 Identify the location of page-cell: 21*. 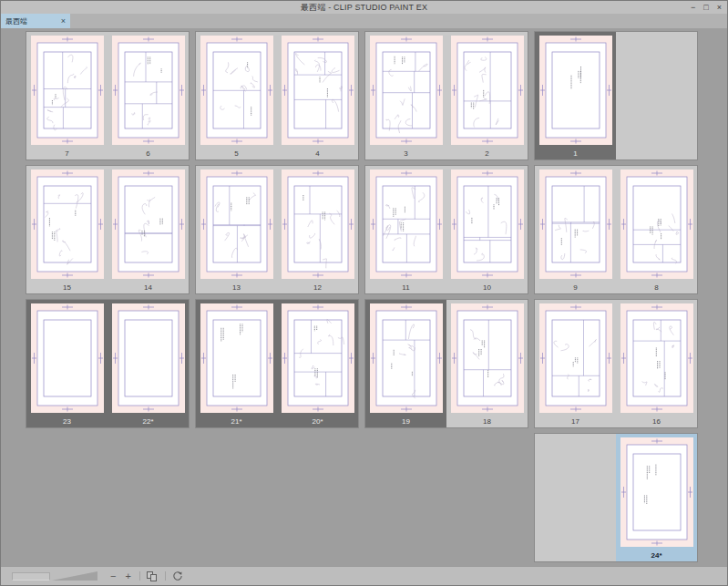
(237, 364).